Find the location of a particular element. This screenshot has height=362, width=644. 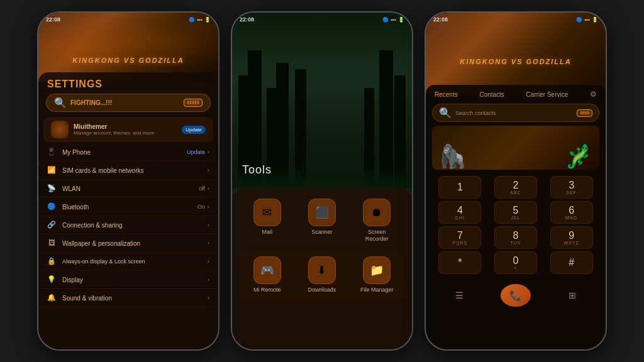

sound-arrow-icon: › is located at coordinates (209, 298).